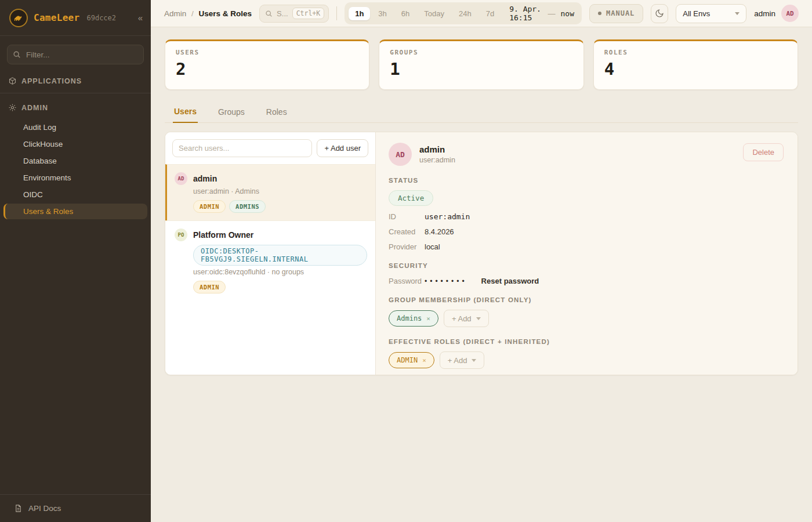 This screenshot has width=812, height=522. What do you see at coordinates (587, 232) in the screenshot?
I see `field-row-created: Created 8.4.2026` at bounding box center [587, 232].